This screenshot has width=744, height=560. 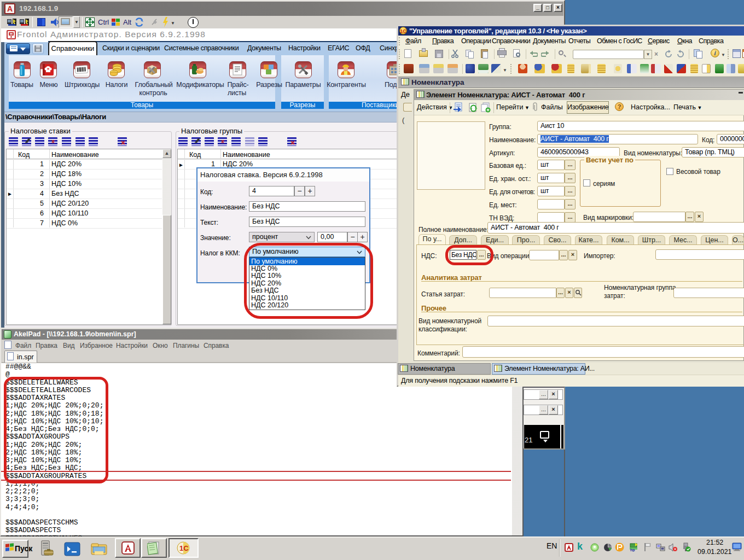 I want to click on svg-text: 1С, so click(x=184, y=548).